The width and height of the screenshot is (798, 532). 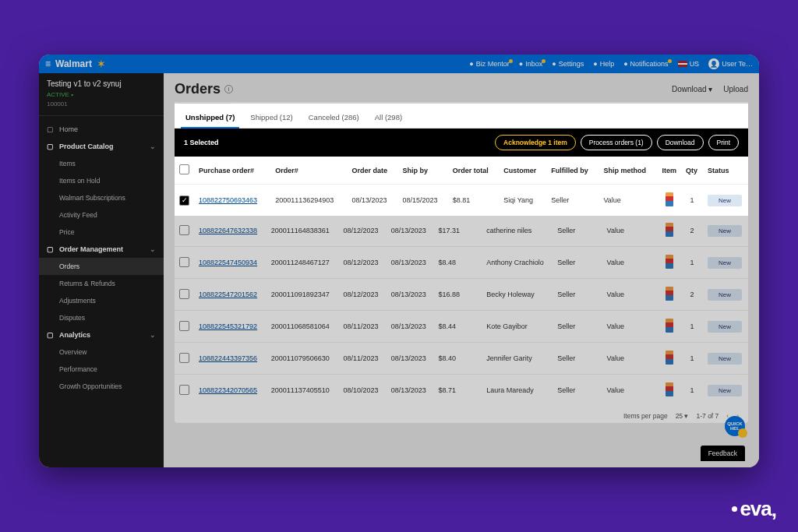 What do you see at coordinates (101, 335) in the screenshot?
I see `sidebar-item-analytics: ▢Analytics⌄` at bounding box center [101, 335].